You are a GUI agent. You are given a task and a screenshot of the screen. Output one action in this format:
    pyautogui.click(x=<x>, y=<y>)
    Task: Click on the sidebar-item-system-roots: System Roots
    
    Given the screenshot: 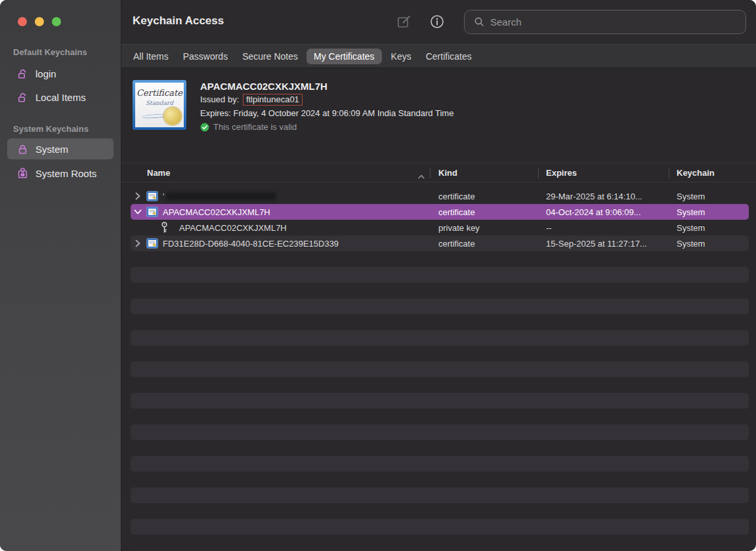 What is the action you would take?
    pyautogui.click(x=60, y=173)
    